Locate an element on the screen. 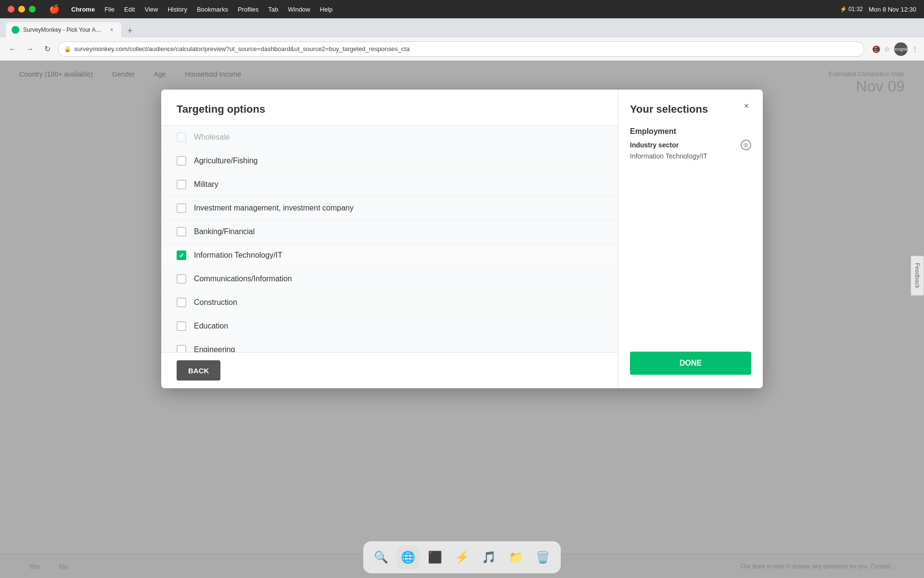 This screenshot has width=924, height=578. menubar-help: Help is located at coordinates (326, 10).